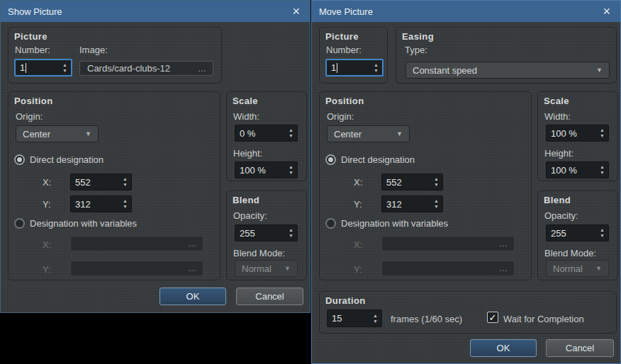 Image resolution: width=621 pixels, height=364 pixels. What do you see at coordinates (260, 133) in the screenshot?
I see `scale-width-value: 0 %` at bounding box center [260, 133].